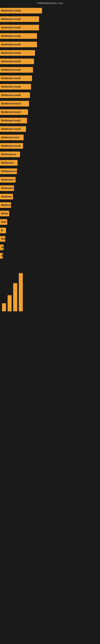 This screenshot has width=100, height=644. What do you see at coordinates (50, 247) in the screenshot?
I see `bar-row-29: Bottlen` at bounding box center [50, 247].